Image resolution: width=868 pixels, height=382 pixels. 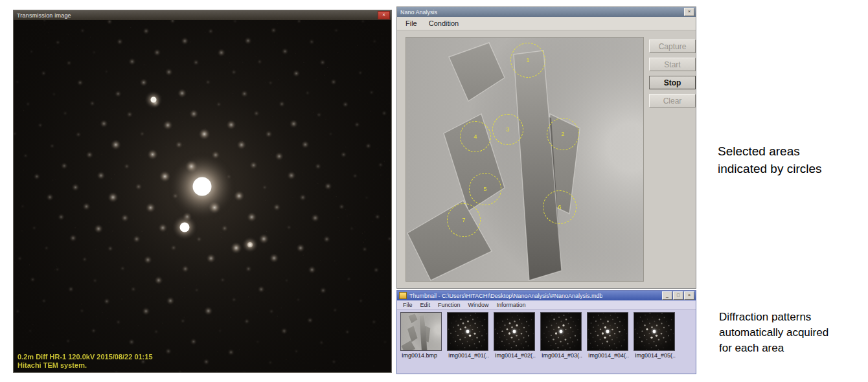 What do you see at coordinates (86, 357) in the screenshot?
I see `transmission-footer-line1: 0.2m Diff HR-1 120.0kV 2015/08/22 01:15` at bounding box center [86, 357].